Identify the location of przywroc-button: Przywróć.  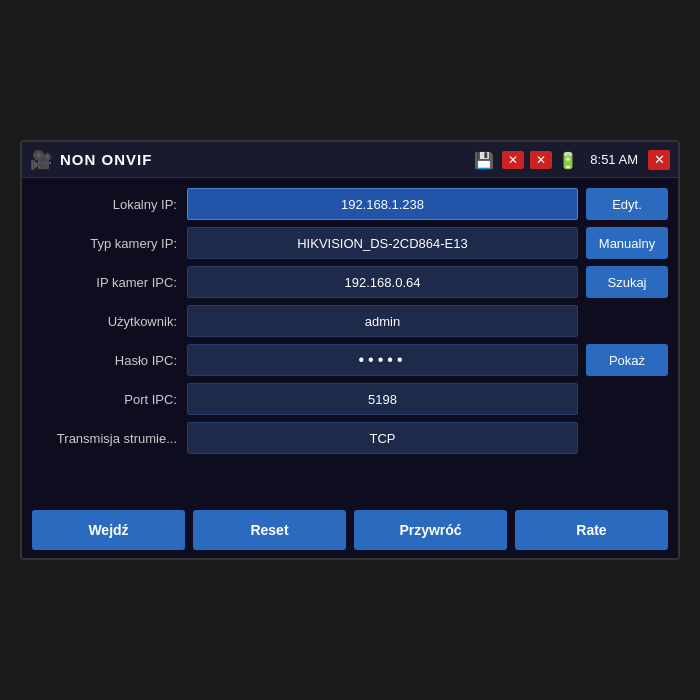
(430, 530).